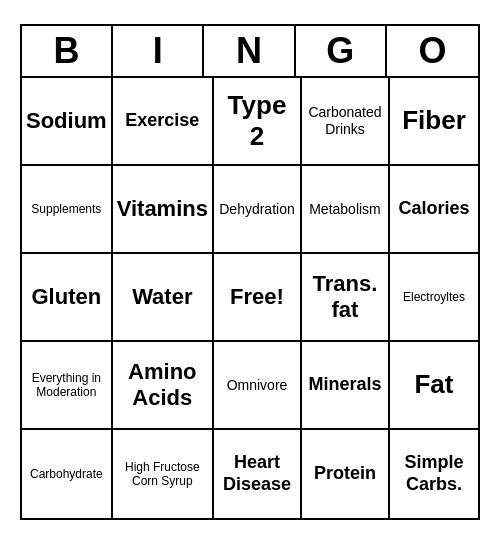  Describe the element at coordinates (342, 51) in the screenshot. I see `header-letter: G` at that location.